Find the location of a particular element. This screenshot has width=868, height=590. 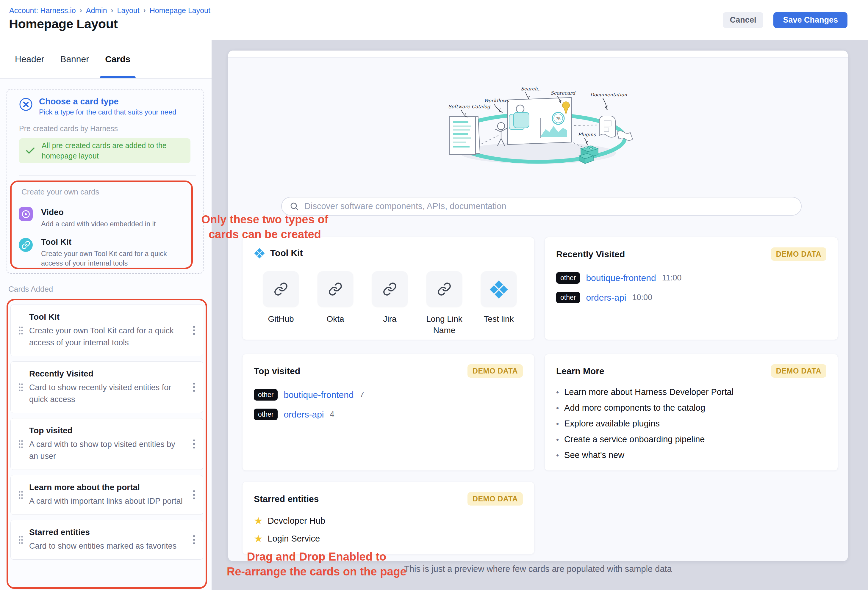

added-card-top-visited: Top visited A card with to show top visi… is located at coordinates (107, 444).